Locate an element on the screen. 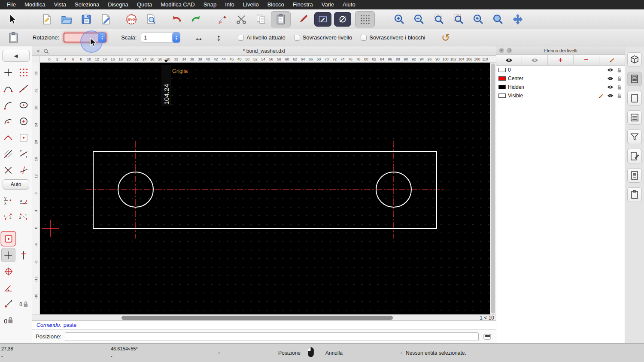 This screenshot has height=362, width=644. menu-vista: Vista is located at coordinates (60, 5).